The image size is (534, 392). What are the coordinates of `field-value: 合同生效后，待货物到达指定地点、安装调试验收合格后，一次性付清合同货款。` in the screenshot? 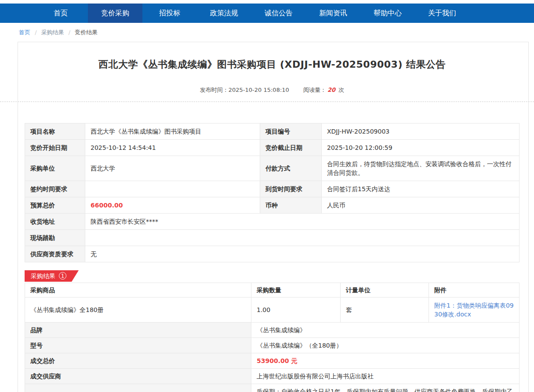 It's located at (421, 169).